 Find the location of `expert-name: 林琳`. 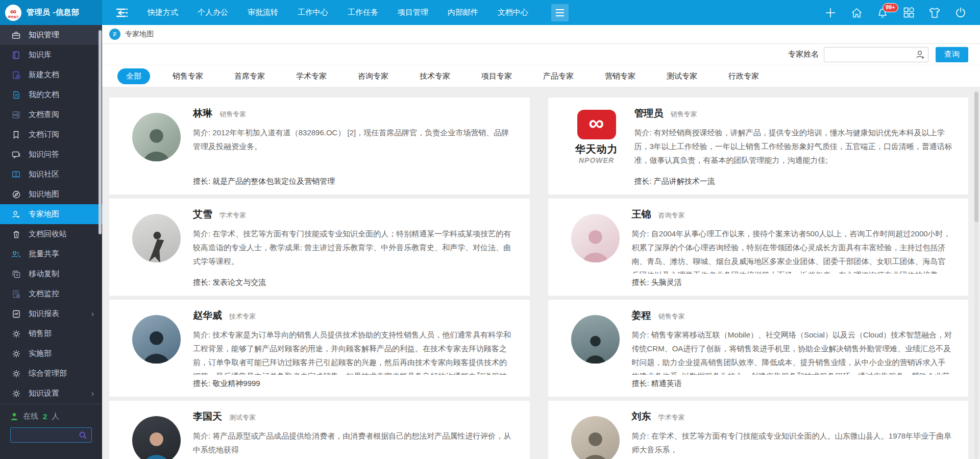

expert-name: 林琳 is located at coordinates (203, 113).